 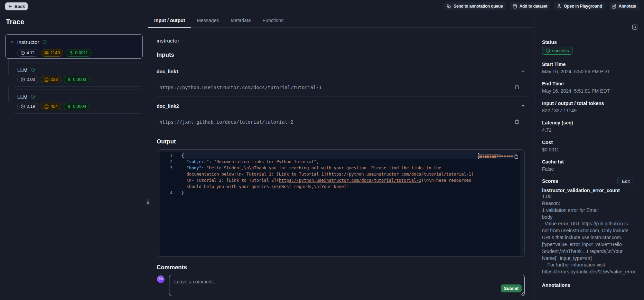 What do you see at coordinates (530, 6) in the screenshot?
I see `topbar-action-add-to-dataset: Add to dataset` at bounding box center [530, 6].